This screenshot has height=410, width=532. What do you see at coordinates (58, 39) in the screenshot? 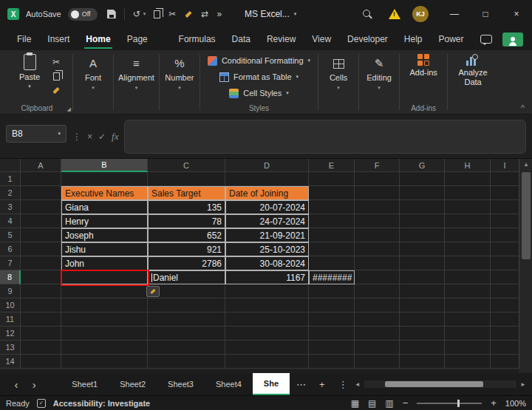
I see `ribbon-tab-insert: Insert` at bounding box center [58, 39].